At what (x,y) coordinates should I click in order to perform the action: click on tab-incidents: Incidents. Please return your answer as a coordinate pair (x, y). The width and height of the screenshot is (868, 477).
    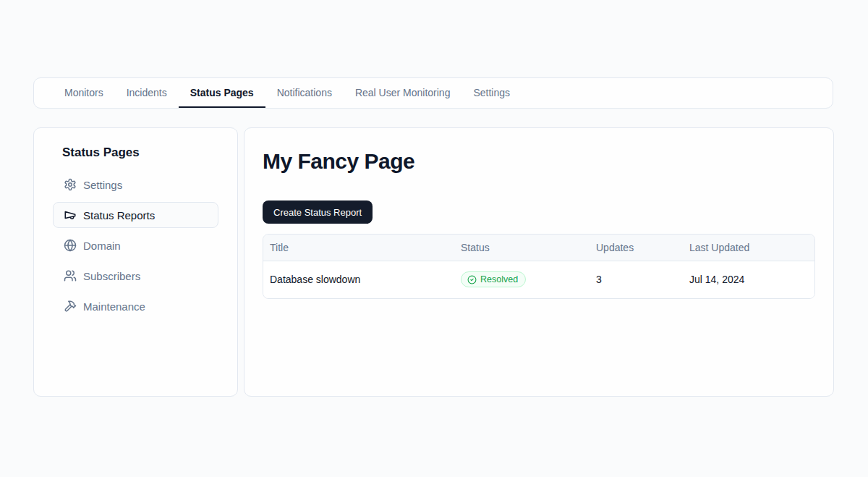
    Looking at the image, I should click on (147, 93).